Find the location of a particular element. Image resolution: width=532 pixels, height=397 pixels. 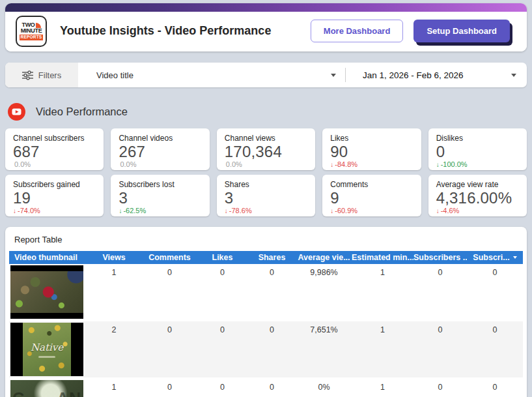

video-thumbnail is located at coordinates (47, 292).